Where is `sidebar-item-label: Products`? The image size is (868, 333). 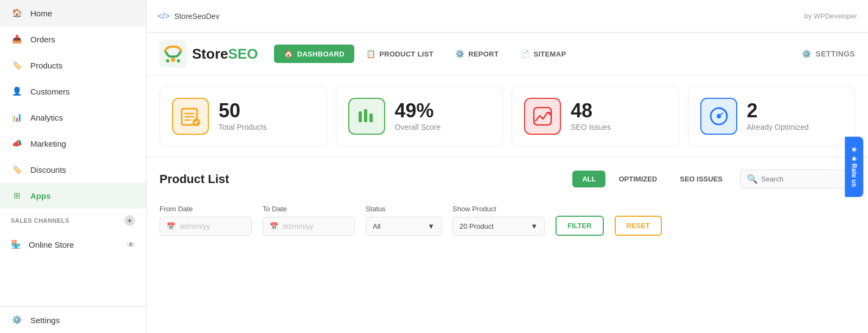
sidebar-item-label: Products is located at coordinates (47, 65).